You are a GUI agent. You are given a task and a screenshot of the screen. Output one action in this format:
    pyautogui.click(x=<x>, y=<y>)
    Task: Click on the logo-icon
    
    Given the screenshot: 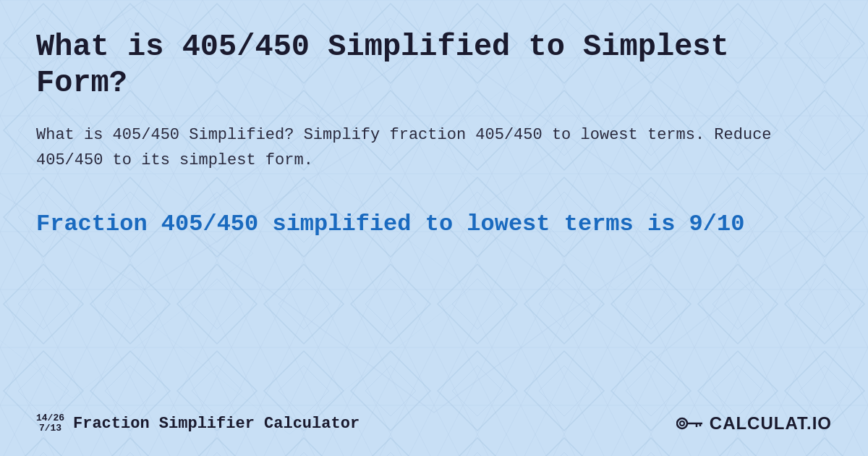 What is the action you would take?
    pyautogui.click(x=691, y=423)
    